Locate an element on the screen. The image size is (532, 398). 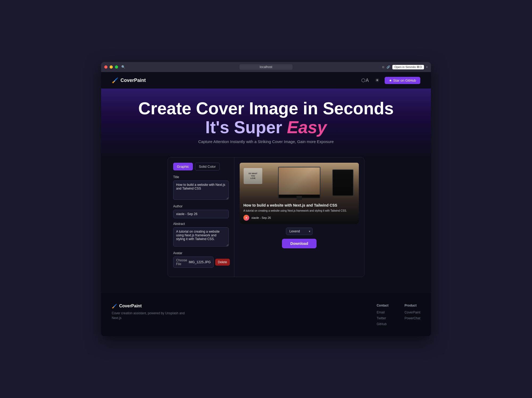
main-card: Graphic Solid Color Title Author Abstrac… is located at coordinates (266, 217).